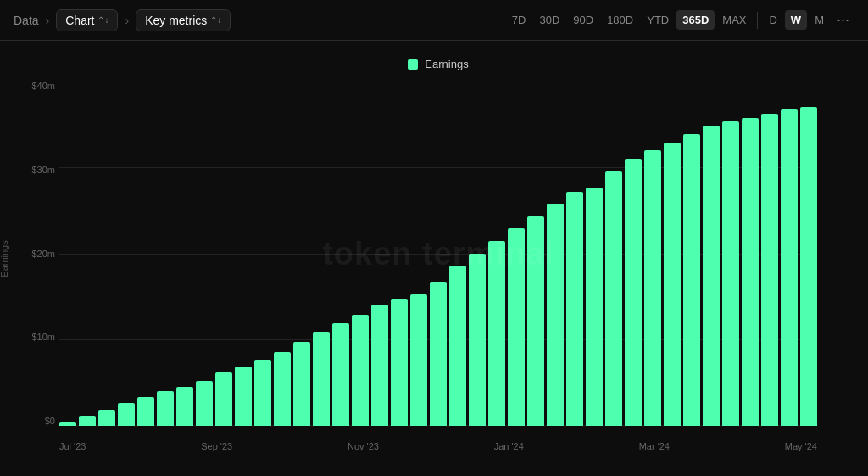 The height and width of the screenshot is (476, 868). What do you see at coordinates (620, 20) in the screenshot?
I see `time-btn-180d: 180D` at bounding box center [620, 20].